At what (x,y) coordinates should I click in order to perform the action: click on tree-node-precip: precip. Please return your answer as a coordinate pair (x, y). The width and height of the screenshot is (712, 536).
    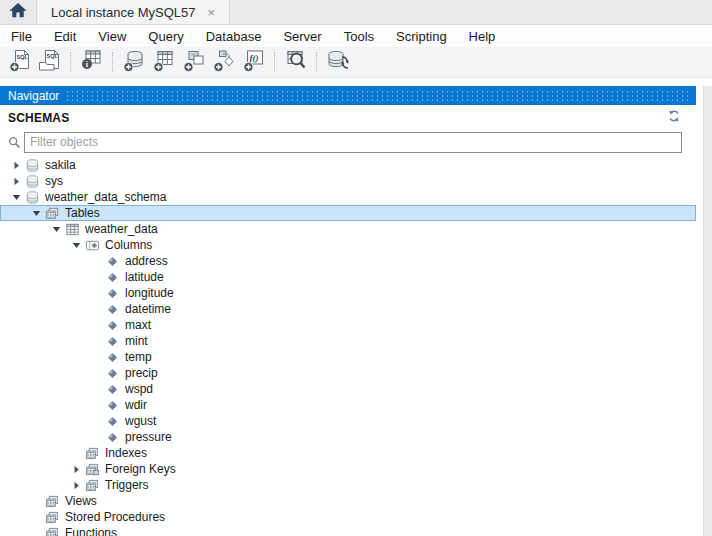
    Looking at the image, I should click on (348, 373).